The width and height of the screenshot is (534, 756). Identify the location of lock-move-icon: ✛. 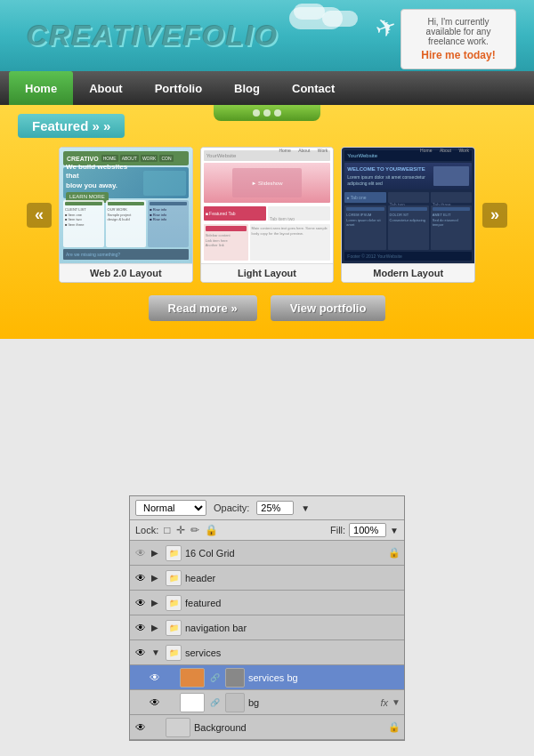
(181, 530).